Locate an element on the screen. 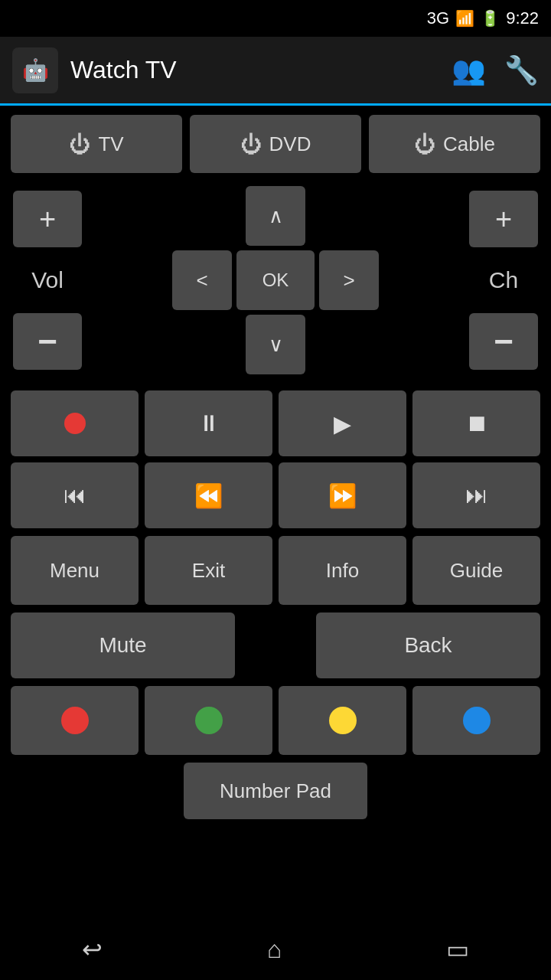  vol-up-button: + is located at coordinates (47, 219).